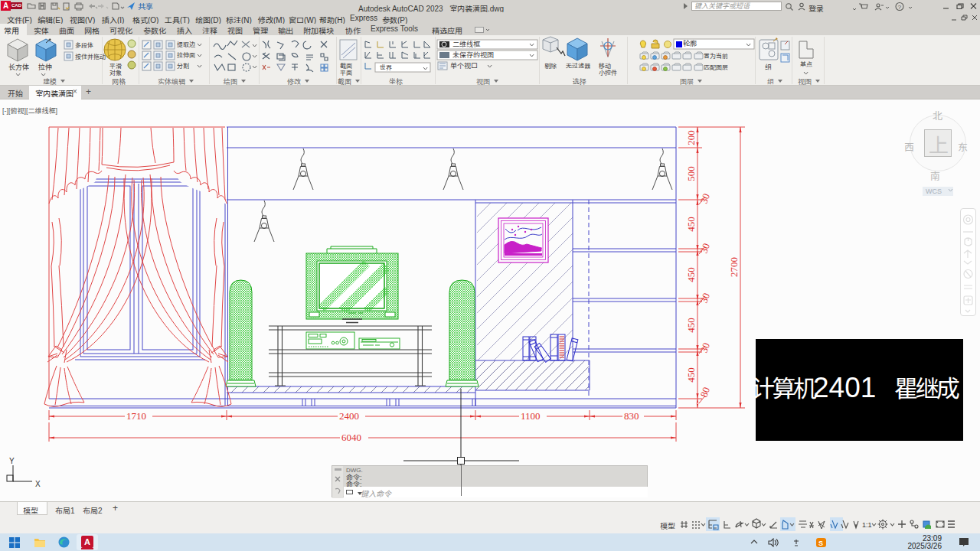 The width and height of the screenshot is (980, 551). What do you see at coordinates (12, 461) in the screenshot?
I see `svg-text: Y` at bounding box center [12, 461].